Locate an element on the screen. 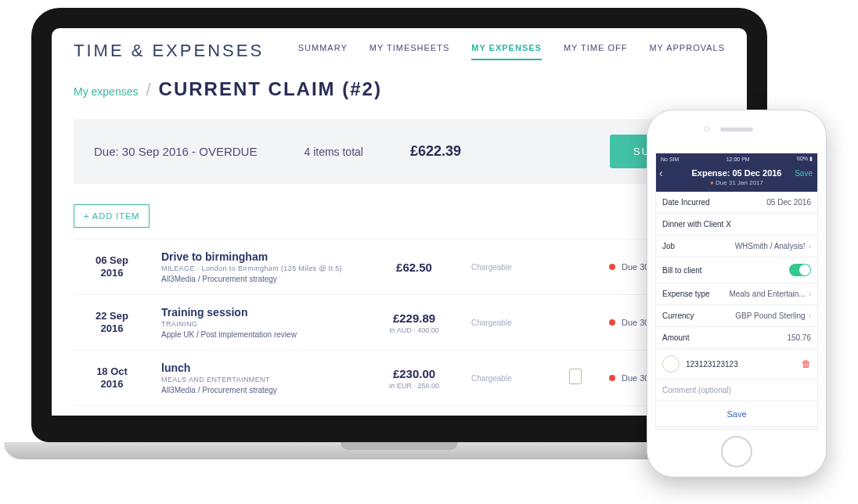 Image resolution: width=858 pixels, height=504 pixels. expense-row: 22 Sep 2016Training sessionTRAININGApple… is located at coordinates (399, 322).